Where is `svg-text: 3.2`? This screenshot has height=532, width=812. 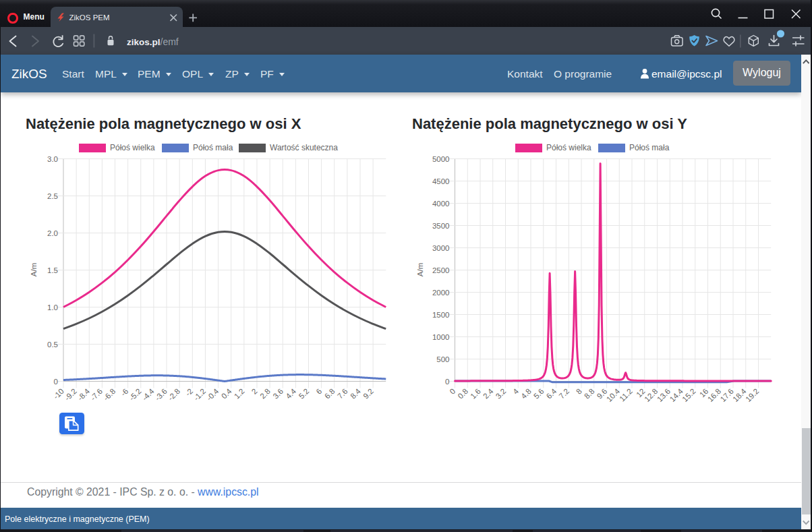
svg-text: 3.2 is located at coordinates (501, 394).